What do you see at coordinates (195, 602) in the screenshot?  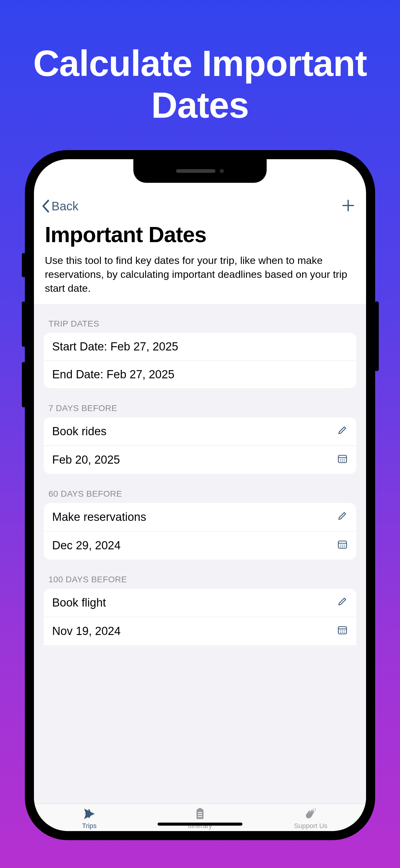 I see `task-label: Book flight` at bounding box center [195, 602].